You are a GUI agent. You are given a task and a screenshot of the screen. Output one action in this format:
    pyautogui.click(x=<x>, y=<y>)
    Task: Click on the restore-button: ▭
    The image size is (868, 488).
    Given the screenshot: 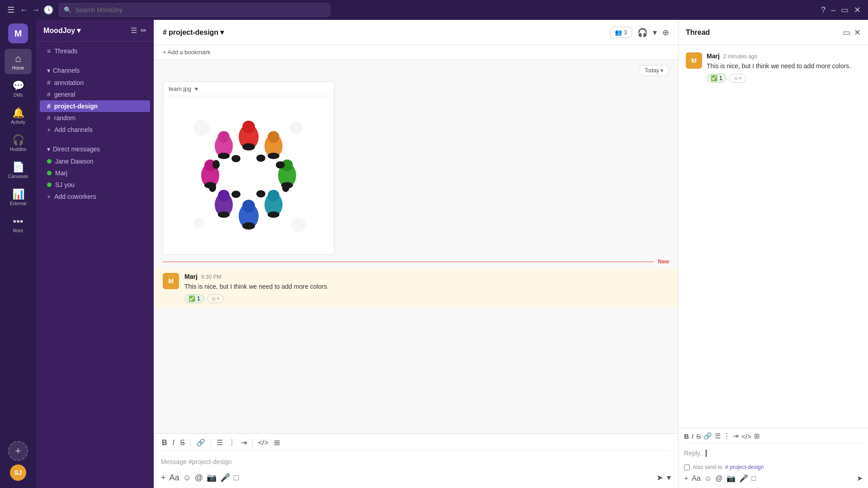 What is the action you would take?
    pyautogui.click(x=844, y=10)
    